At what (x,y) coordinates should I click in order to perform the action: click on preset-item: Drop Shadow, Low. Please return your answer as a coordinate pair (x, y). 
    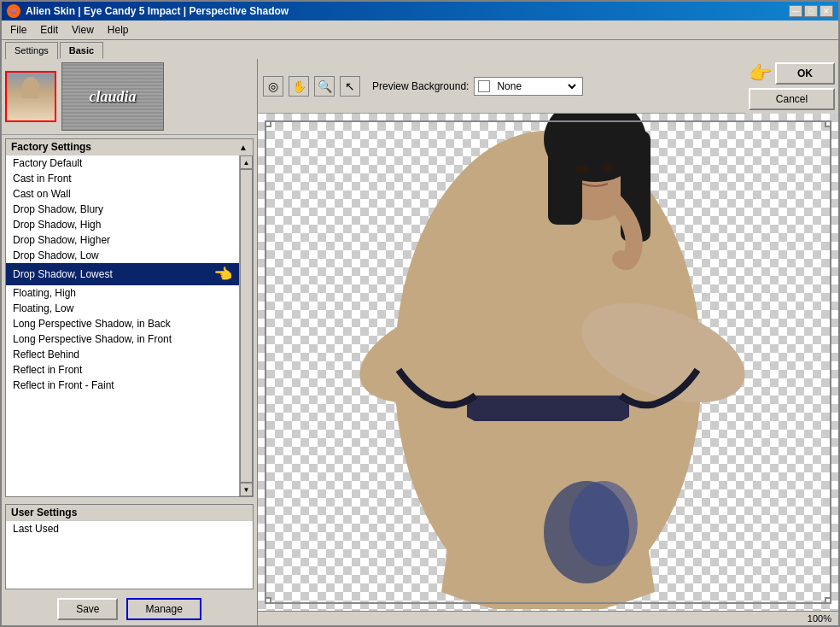
    Looking at the image, I should click on (123, 255).